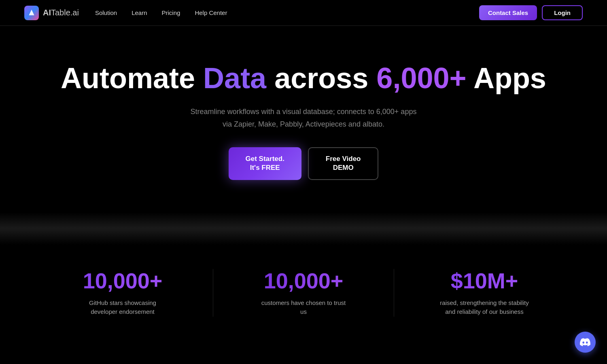 Image resolution: width=607 pixels, height=364 pixels. Describe the element at coordinates (304, 293) in the screenshot. I see `stat-item-customers: 10,000+ customers have chosen to trust u…` at that location.